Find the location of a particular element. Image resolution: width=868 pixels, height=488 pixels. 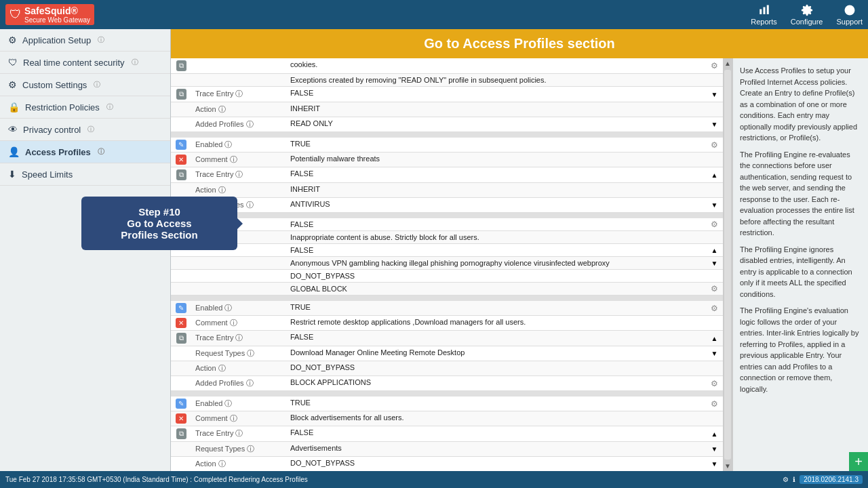

speed-limits-icon: ⬇ is located at coordinates (12, 174).